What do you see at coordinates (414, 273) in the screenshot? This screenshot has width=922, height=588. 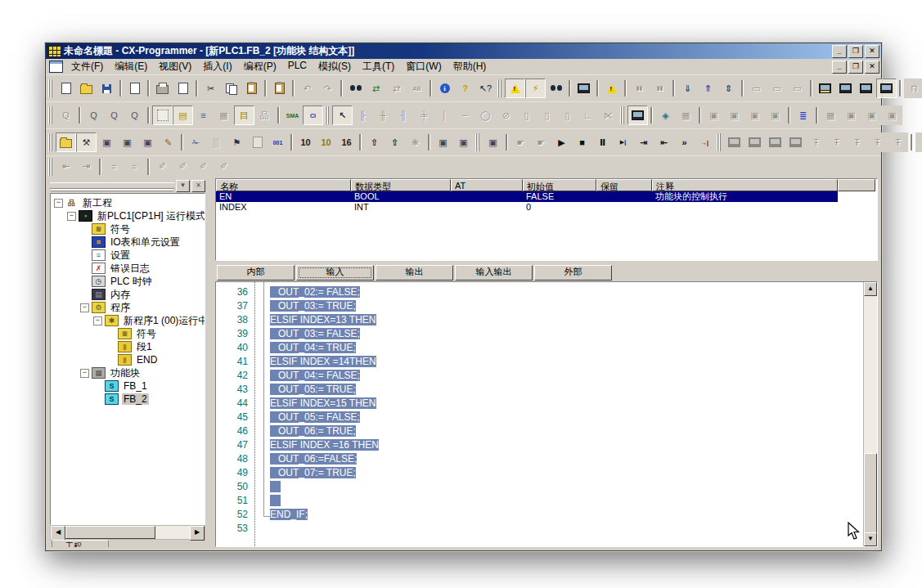 I see `tab-输出: 输出` at bounding box center [414, 273].